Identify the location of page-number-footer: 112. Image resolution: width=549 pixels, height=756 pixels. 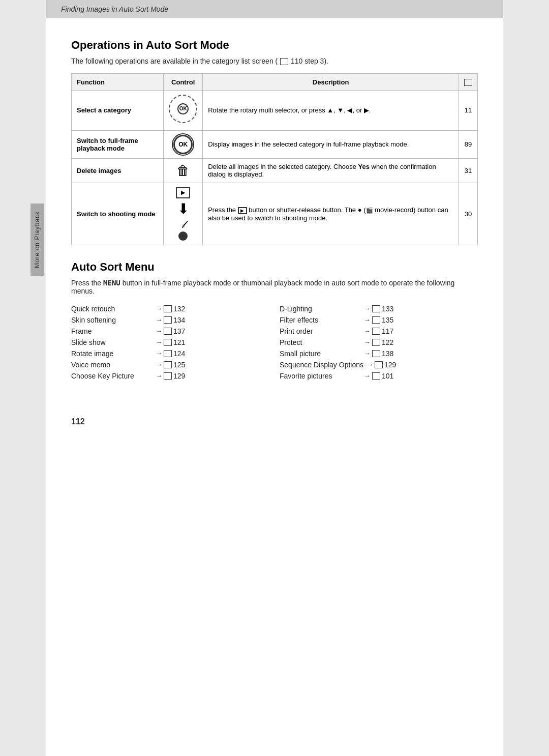
(274, 422).